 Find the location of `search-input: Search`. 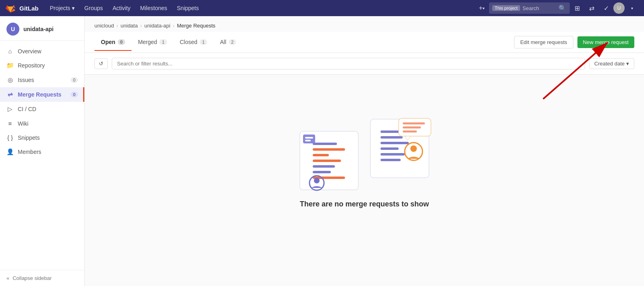

search-input: Search is located at coordinates (531, 8).